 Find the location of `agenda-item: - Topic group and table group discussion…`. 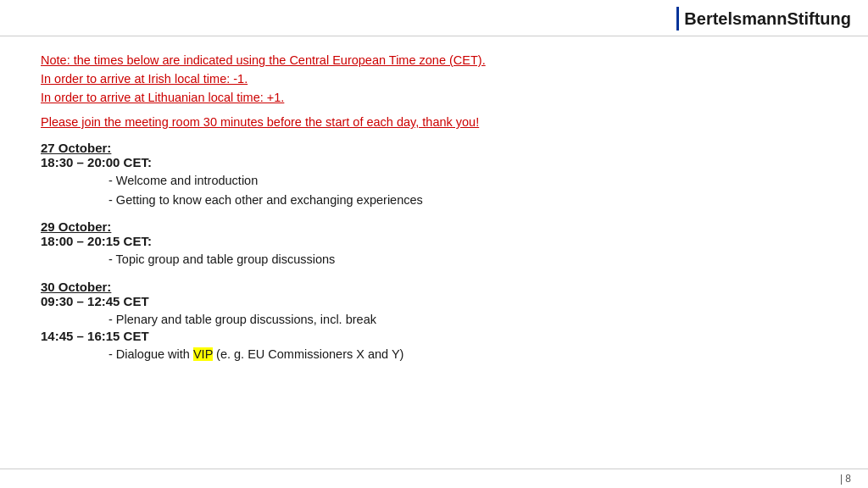

agenda-item: - Topic group and table group discussion… is located at coordinates (468, 259).